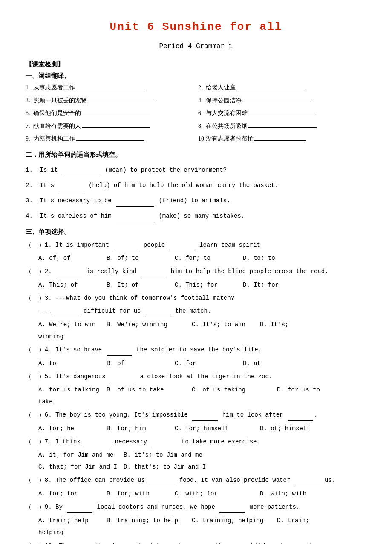 This screenshot has height=544, width=392. Describe the element at coordinates (196, 47) in the screenshot. I see `subtitle: Period 4 Grammar 1` at that location.